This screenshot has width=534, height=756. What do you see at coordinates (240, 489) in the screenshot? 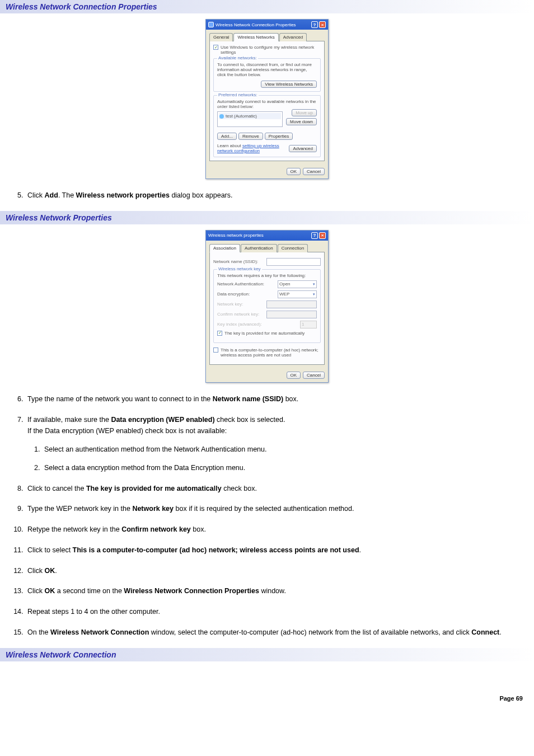
I see `step-text: check box.` at bounding box center [240, 489].